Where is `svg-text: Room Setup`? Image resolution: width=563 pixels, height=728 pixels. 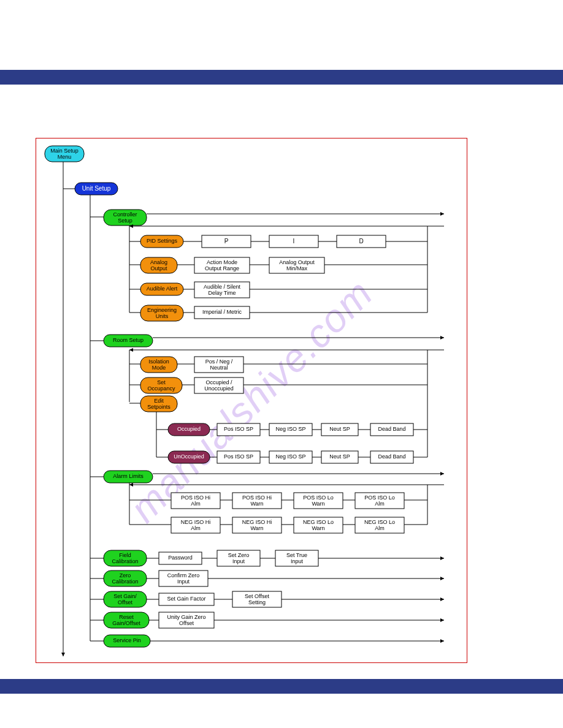 svg-text: Room Setup is located at coordinates (128, 340).